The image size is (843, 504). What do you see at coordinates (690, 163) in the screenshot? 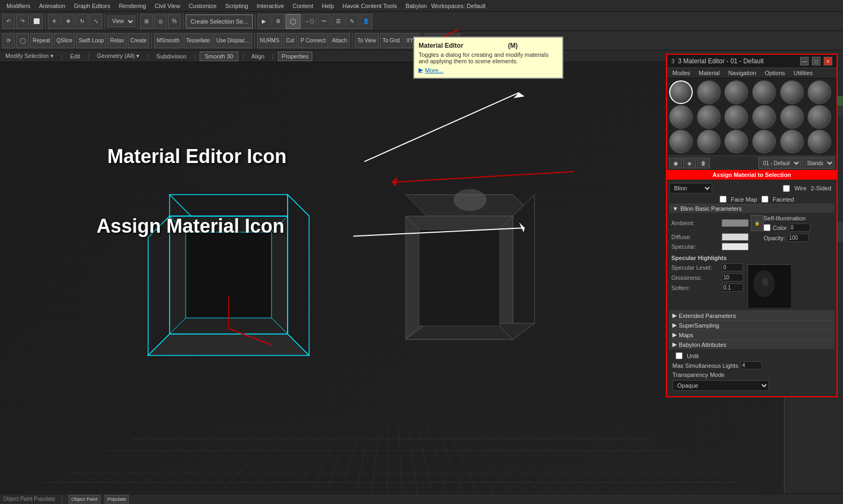
I see `mat-put-btn: ◈` at bounding box center [690, 163].